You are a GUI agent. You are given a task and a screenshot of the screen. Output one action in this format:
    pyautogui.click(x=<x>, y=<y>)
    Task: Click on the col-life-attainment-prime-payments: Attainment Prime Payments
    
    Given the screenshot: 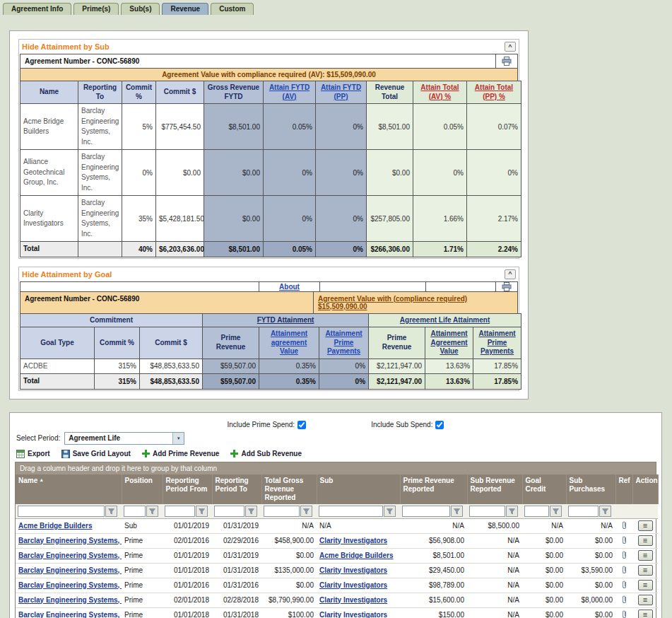 What is the action you would take?
    pyautogui.click(x=497, y=344)
    